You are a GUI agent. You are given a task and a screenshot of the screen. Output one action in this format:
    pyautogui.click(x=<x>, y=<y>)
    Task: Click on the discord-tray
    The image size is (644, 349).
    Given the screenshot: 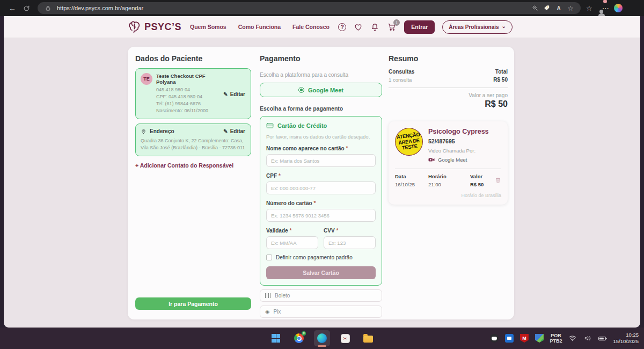 What is the action you would take?
    pyautogui.click(x=494, y=338)
    